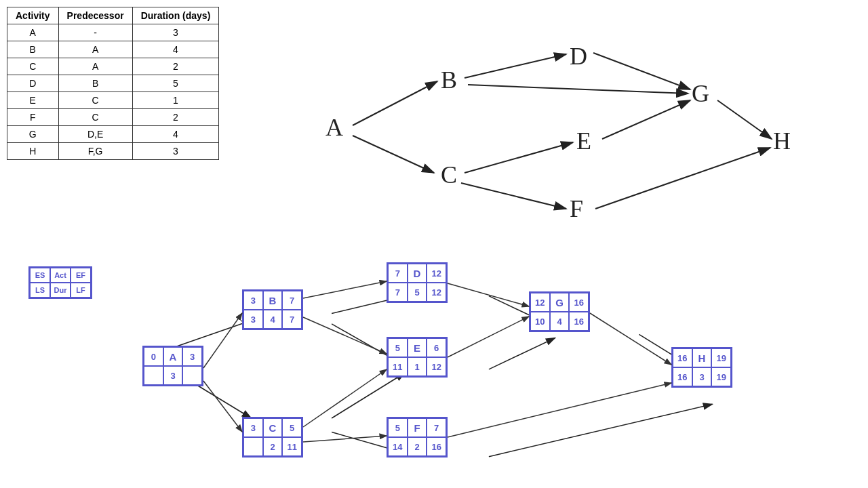  What do you see at coordinates (254, 300) in the screenshot?
I see `node-B-es: 3` at bounding box center [254, 300].